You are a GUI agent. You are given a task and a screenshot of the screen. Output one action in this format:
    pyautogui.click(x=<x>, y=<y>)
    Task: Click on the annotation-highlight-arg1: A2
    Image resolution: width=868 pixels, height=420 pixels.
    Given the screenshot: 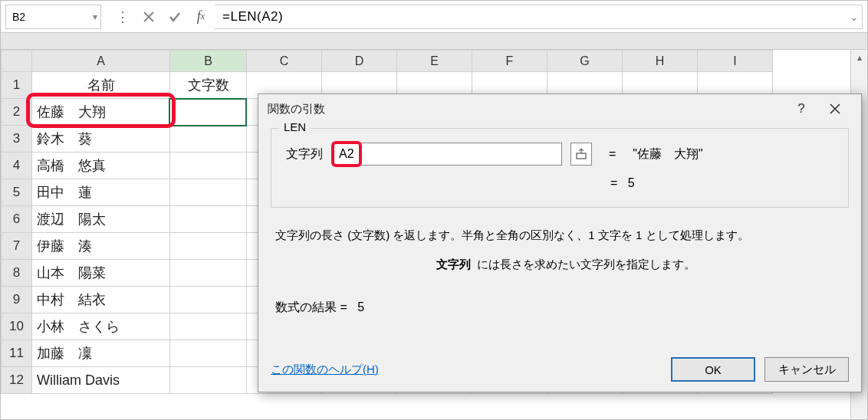 What is the action you would take?
    pyautogui.click(x=347, y=154)
    